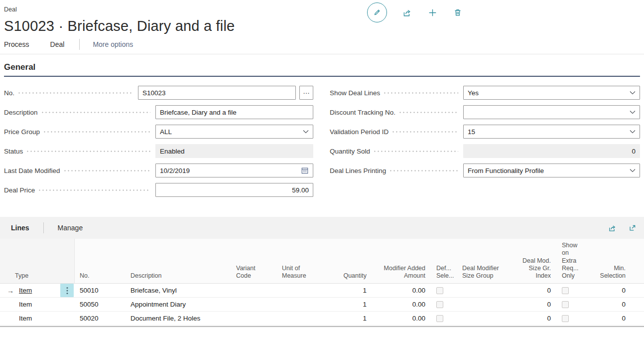 Image resolution: width=644 pixels, height=338 pixels. What do you see at coordinates (535, 304) in the screenshot?
I see `cell-deal-mod-size-gr-index: 0` at bounding box center [535, 304].